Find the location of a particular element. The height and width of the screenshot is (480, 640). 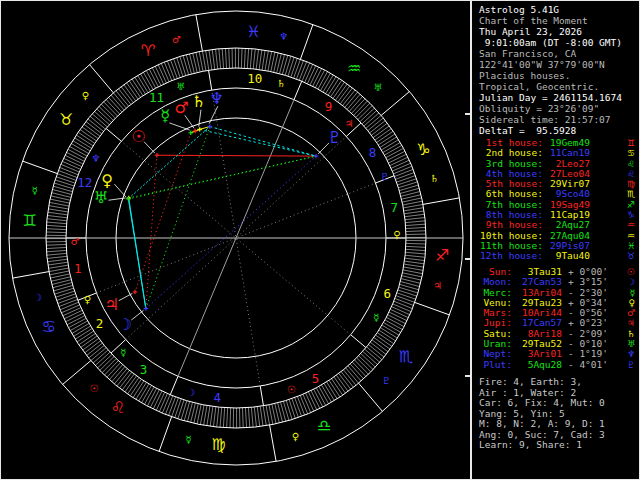

chart-header: Astrolog 5.41GChart of the MomentThu Apr… is located at coordinates (558, 70).